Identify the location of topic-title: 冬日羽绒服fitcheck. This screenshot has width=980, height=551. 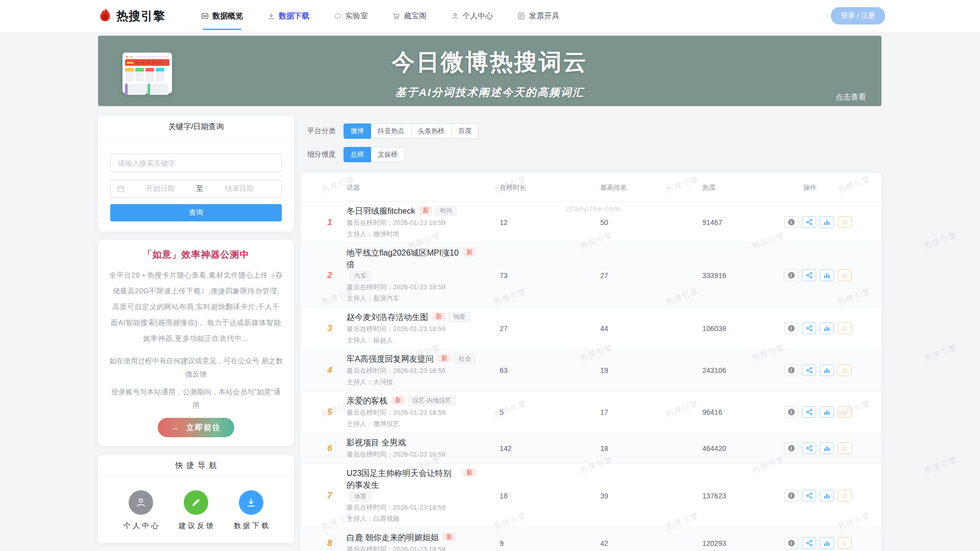
(381, 211).